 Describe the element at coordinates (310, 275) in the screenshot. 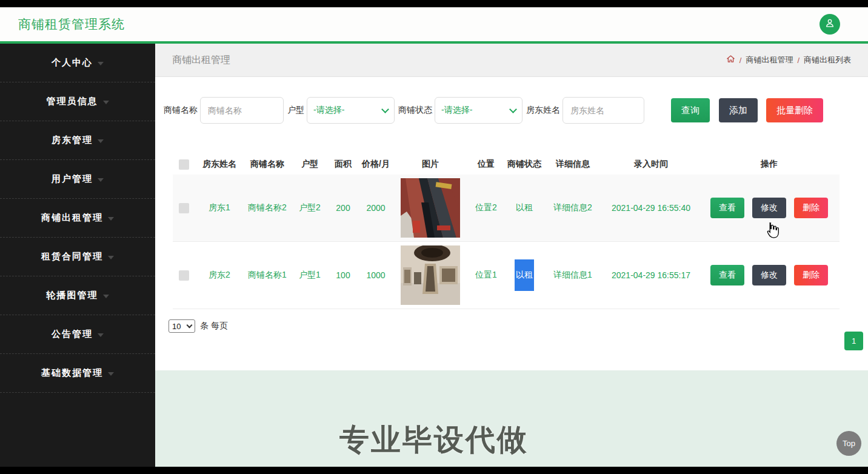

I see `cell-unit-type: 户型1` at that location.